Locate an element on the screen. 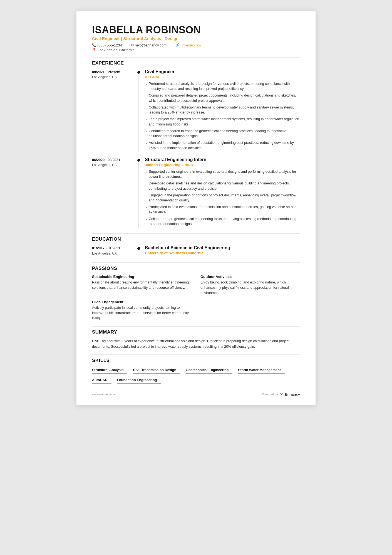 This screenshot has width=392, height=555. linkedin-contact: 🔗 linkedin.com is located at coordinates (188, 45).